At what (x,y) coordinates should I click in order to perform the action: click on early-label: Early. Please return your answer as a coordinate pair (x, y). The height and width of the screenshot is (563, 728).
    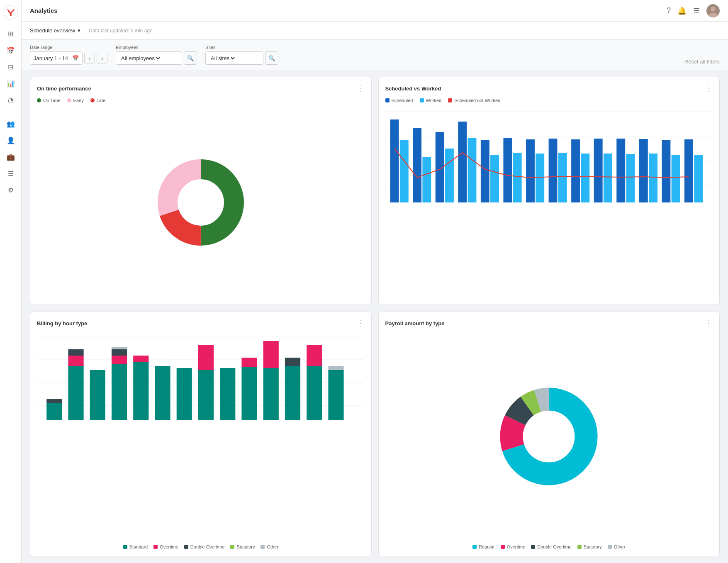
    Looking at the image, I should click on (79, 100).